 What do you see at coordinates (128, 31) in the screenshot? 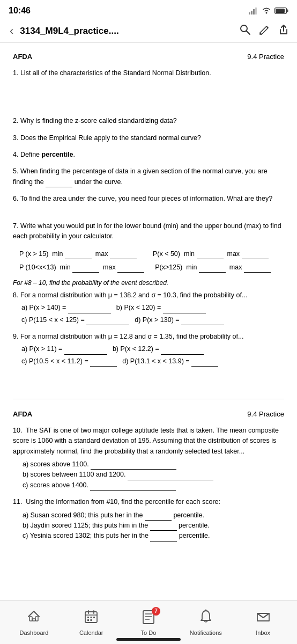
I see `nav-title: 3134_M9L4_practice....` at bounding box center [128, 31].